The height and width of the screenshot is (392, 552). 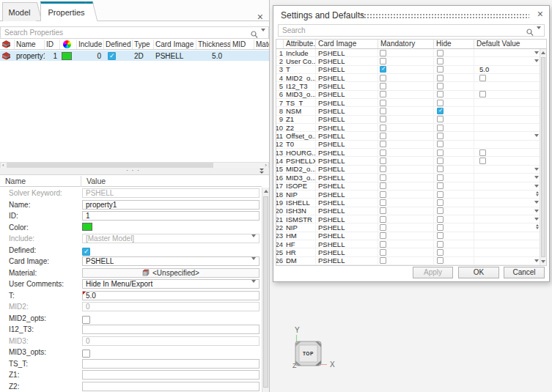 What do you see at coordinates (265, 166) in the screenshot?
I see `scroll-right-icon: ›` at bounding box center [265, 166].